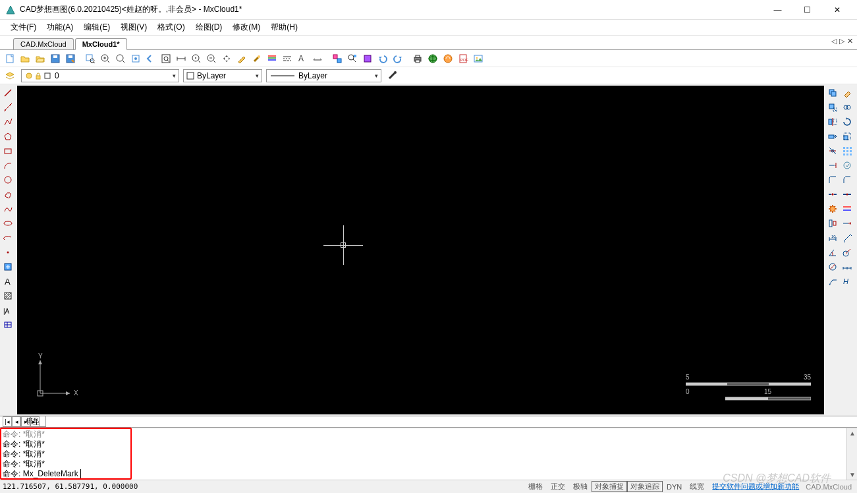 The image size is (857, 504). I want to click on polygon-icon, so click(8, 136).